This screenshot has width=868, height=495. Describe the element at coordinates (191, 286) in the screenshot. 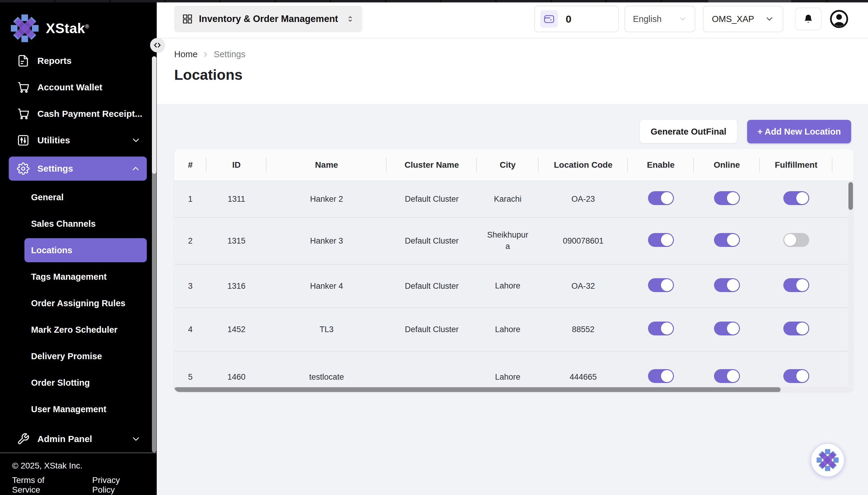

I see `cell-num: 3` at that location.